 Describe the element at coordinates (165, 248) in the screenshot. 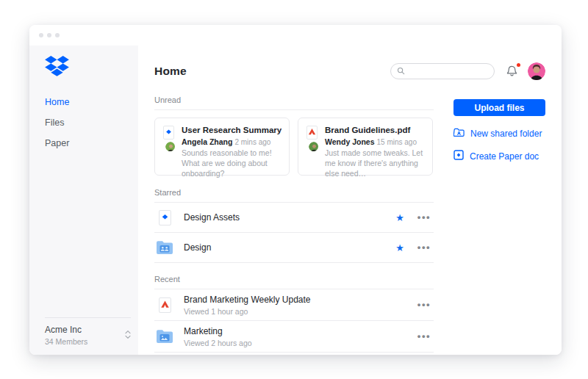

I see `shared-folder-icon` at that location.